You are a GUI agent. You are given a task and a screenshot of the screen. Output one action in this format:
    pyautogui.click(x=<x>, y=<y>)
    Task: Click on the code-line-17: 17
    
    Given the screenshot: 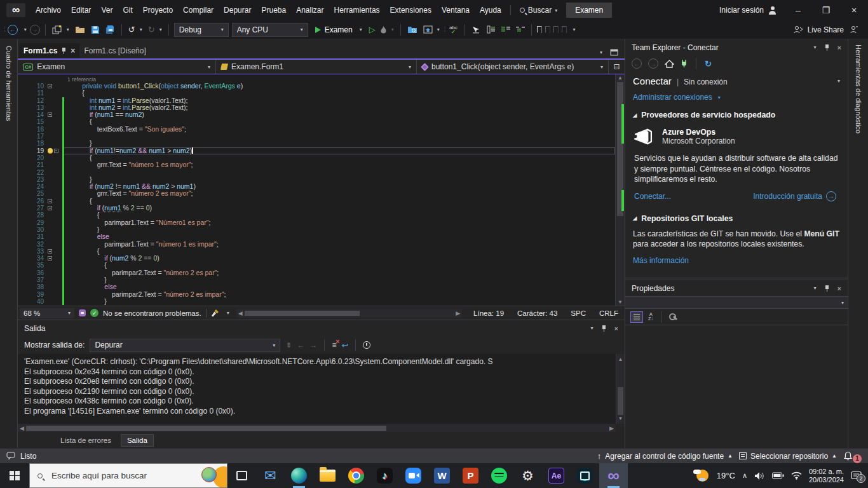 What is the action you would take?
    pyautogui.click(x=316, y=136)
    